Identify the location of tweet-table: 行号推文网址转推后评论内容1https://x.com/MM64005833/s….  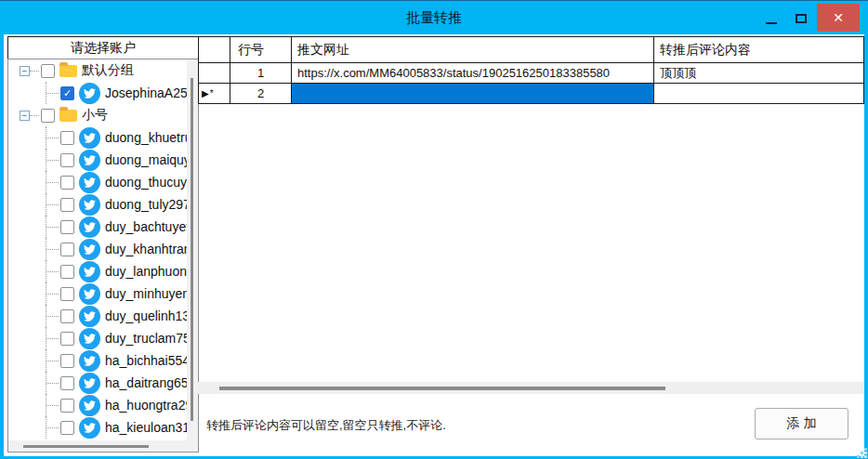
(532, 71).